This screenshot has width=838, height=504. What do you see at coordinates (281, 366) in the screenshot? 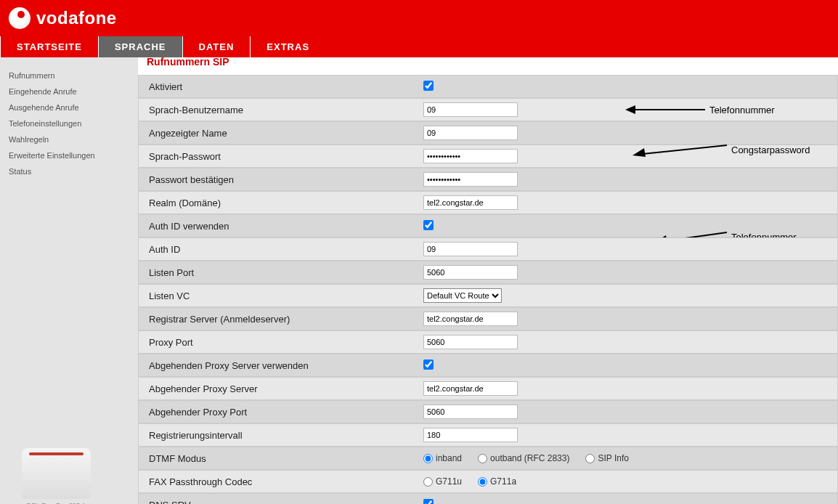
I see `label-outgoing-proxy-use: Abgehenden Proxy Server verwenden` at bounding box center [281, 366].